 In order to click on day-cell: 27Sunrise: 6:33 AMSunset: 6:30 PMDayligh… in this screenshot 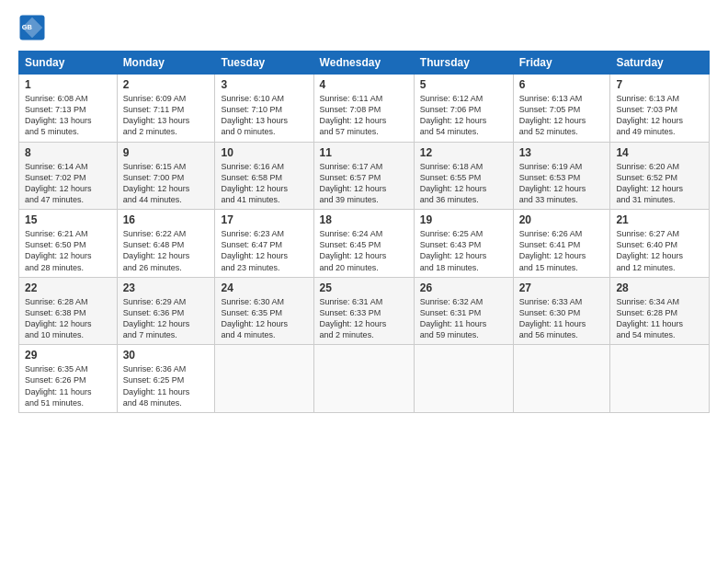, I will do `click(562, 311)`.